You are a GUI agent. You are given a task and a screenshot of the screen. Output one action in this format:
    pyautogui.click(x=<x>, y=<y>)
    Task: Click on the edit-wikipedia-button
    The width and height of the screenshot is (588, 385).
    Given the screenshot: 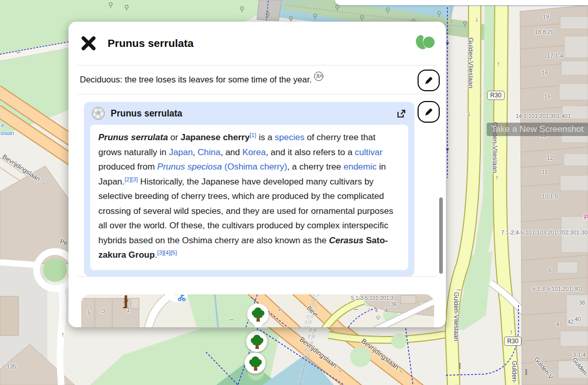 What is the action you would take?
    pyautogui.click(x=428, y=112)
    